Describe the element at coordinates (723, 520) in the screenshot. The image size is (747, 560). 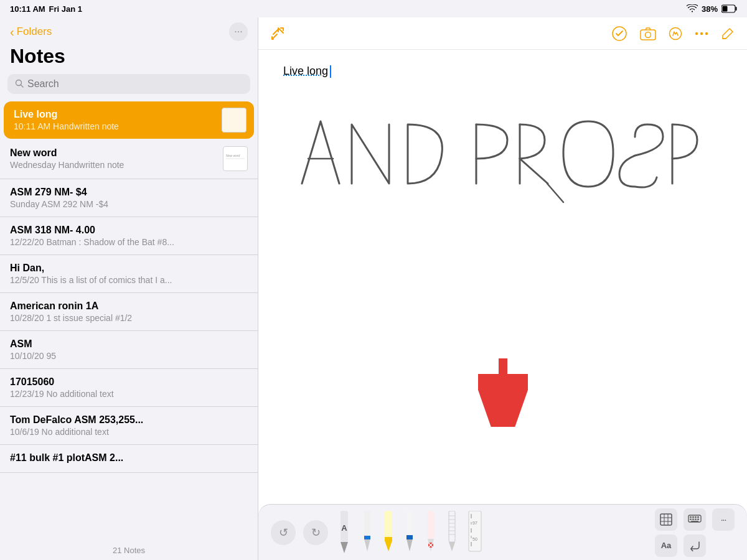
I see `toolbar-more-button: ···` at that location.